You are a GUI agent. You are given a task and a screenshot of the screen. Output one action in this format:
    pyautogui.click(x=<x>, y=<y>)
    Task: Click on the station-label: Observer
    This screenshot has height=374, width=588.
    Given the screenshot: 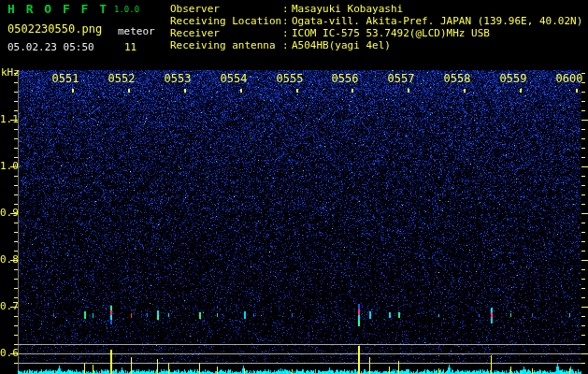 What is the action you would take?
    pyautogui.click(x=226, y=9)
    